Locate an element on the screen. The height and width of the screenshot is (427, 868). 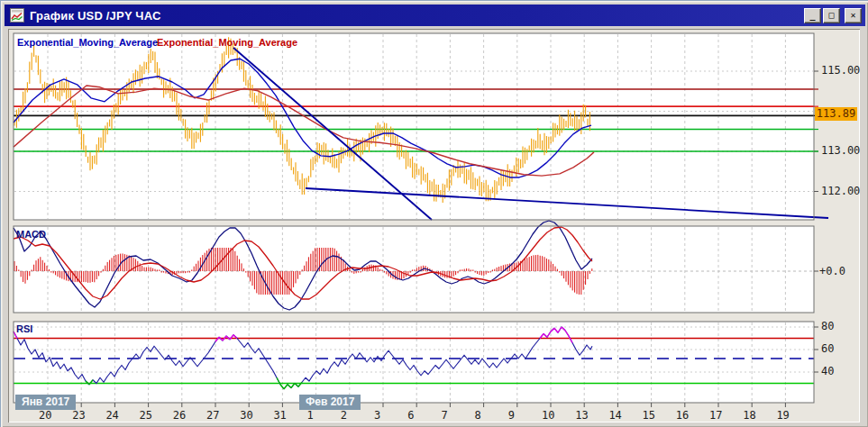
date-axis-label: 26 is located at coordinates (179, 415).